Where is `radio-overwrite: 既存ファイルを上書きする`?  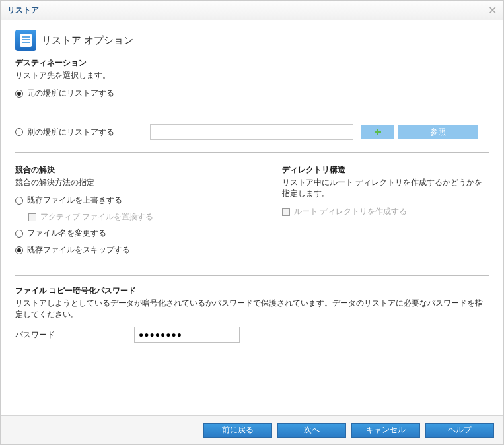 radio-overwrite: 既存ファイルを上書きする is located at coordinates (141, 201).